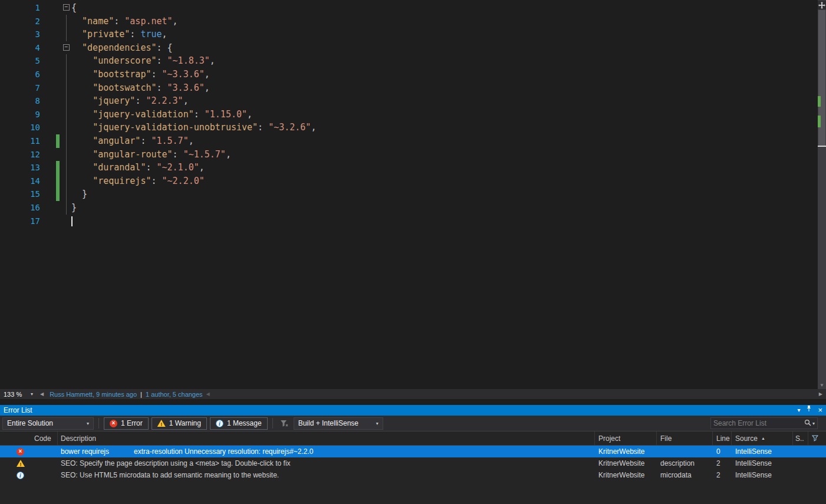 The height and width of the screenshot is (504, 826). What do you see at coordinates (327, 439) in the screenshot?
I see `header-description: Description` at bounding box center [327, 439].